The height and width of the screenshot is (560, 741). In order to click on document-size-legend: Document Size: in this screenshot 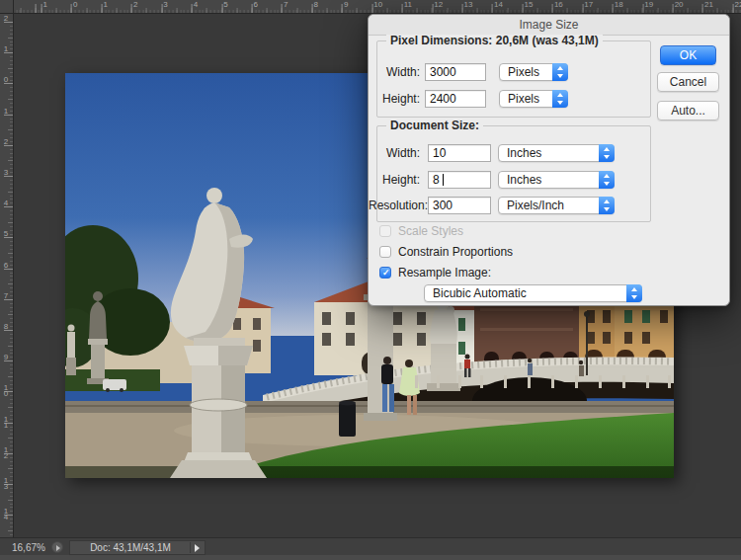, I will do `click(435, 126)`.